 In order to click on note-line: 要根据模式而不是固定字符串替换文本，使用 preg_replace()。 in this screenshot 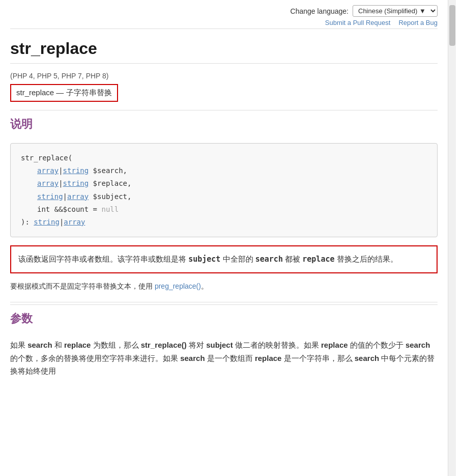, I will do `click(224, 286)`.